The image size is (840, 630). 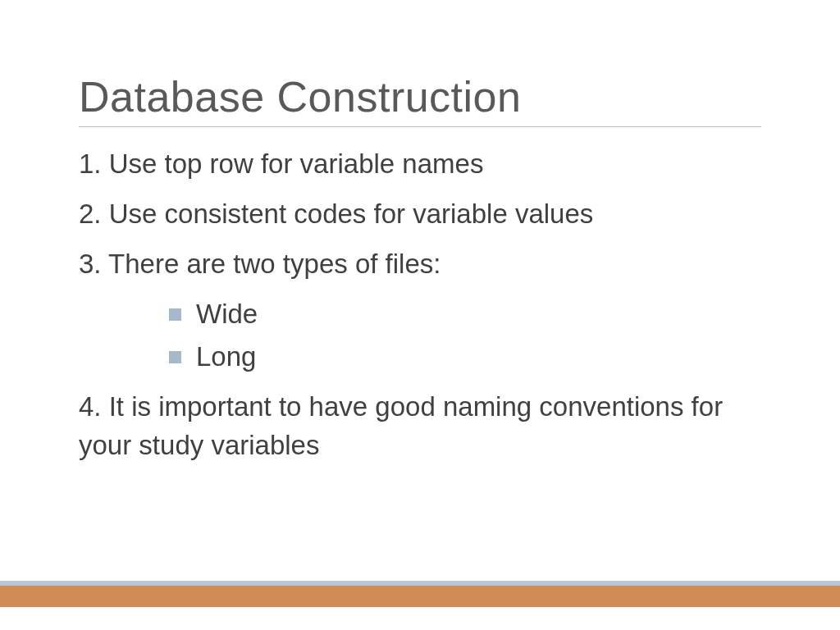 What do you see at coordinates (465, 336) in the screenshot?
I see `sublist: Wide Long` at bounding box center [465, 336].